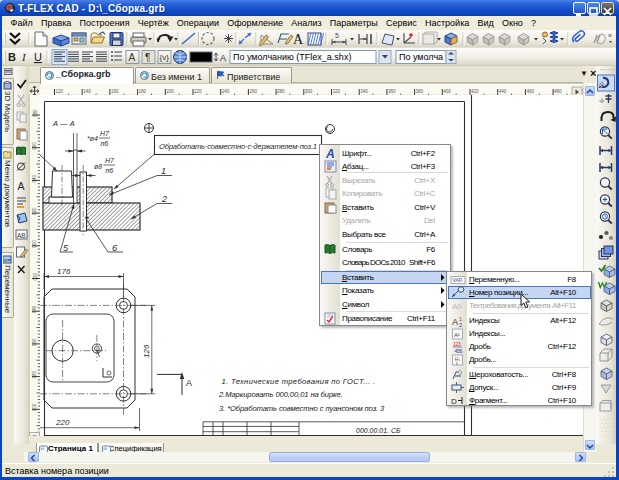 Image resolution: width=619 pixels, height=480 pixels. Describe the element at coordinates (292, 57) in the screenshot. I see `svg-text: По умолчанию (TFlex_a.shx)` at that location.